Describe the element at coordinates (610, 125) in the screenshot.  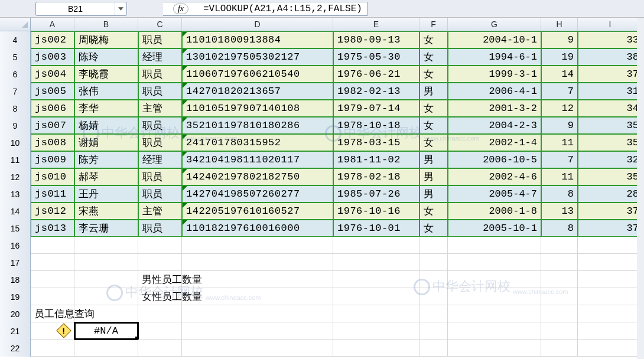
I see `cell: 35` at that location.